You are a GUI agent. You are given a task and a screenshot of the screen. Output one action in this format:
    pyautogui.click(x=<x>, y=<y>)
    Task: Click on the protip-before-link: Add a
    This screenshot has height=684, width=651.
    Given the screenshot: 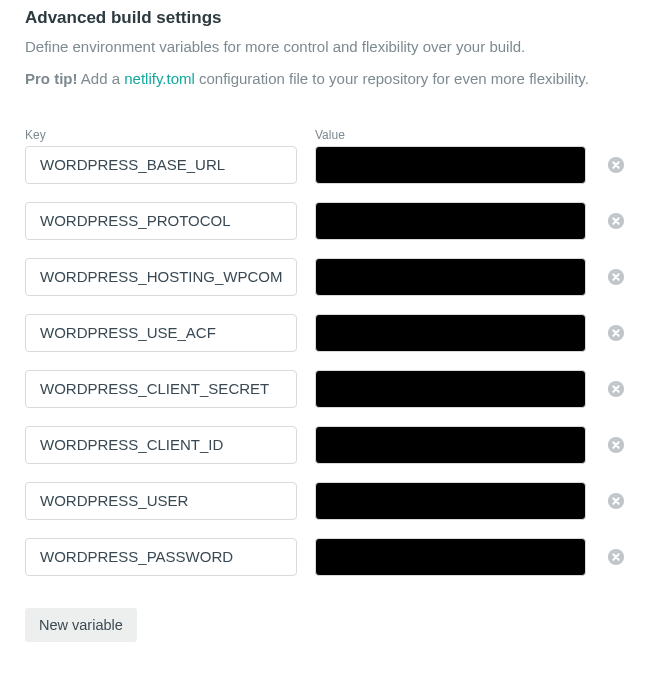 What is the action you would take?
    pyautogui.click(x=102, y=78)
    